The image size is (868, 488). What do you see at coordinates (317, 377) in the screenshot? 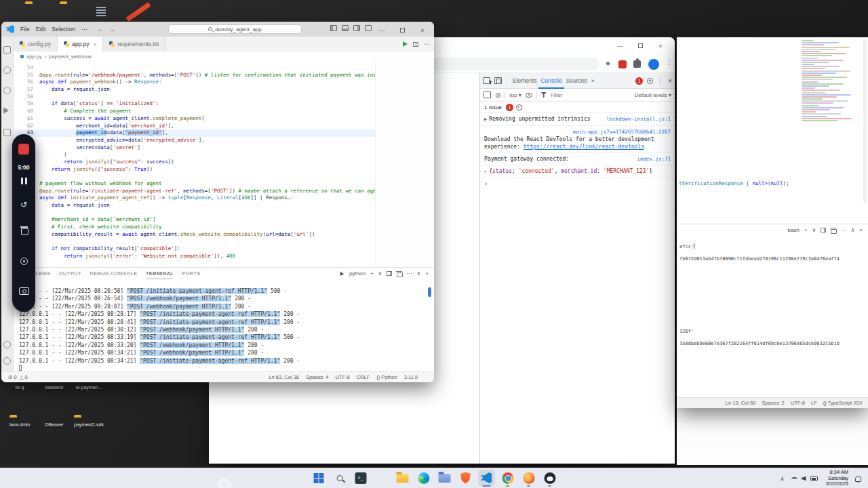
I see `status-spaces: Spaces: 4` at bounding box center [317, 377].